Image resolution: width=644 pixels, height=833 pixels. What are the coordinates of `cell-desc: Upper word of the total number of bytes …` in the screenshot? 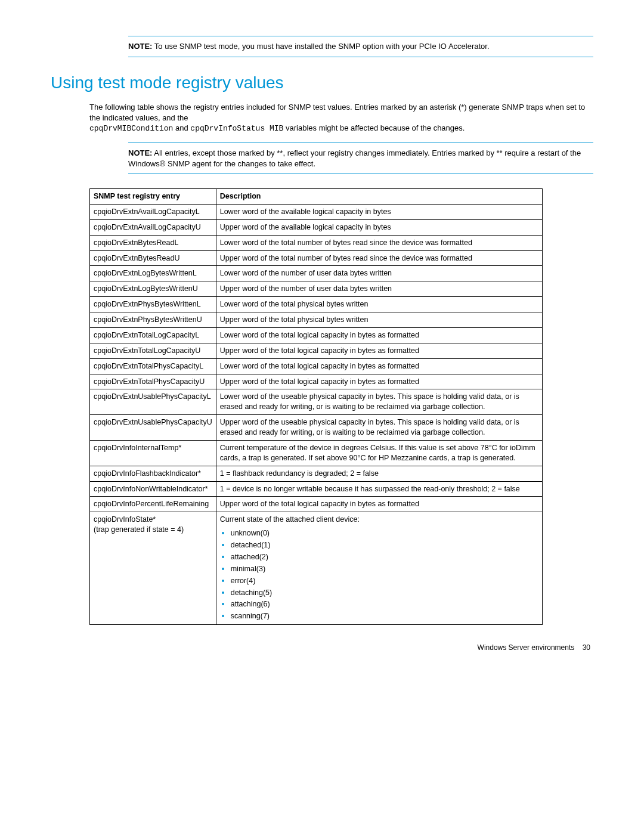 It's located at (379, 258).